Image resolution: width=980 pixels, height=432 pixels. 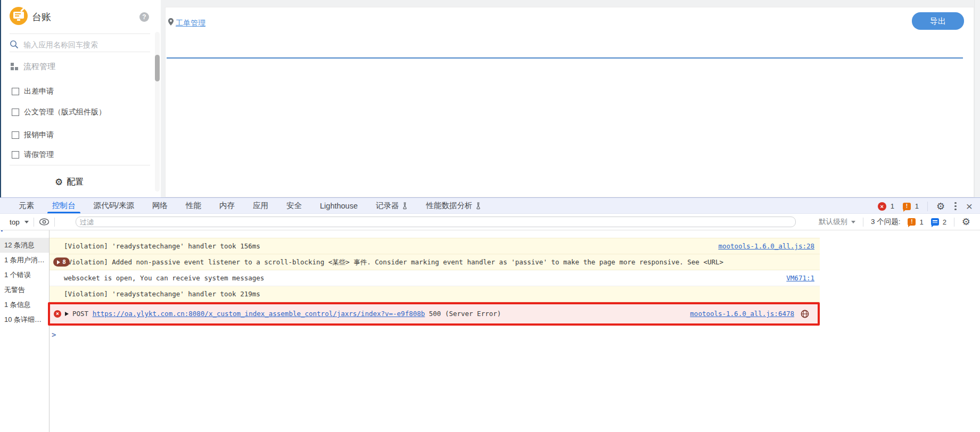 I want to click on console-filter-errors: 1 个错误, so click(x=24, y=275).